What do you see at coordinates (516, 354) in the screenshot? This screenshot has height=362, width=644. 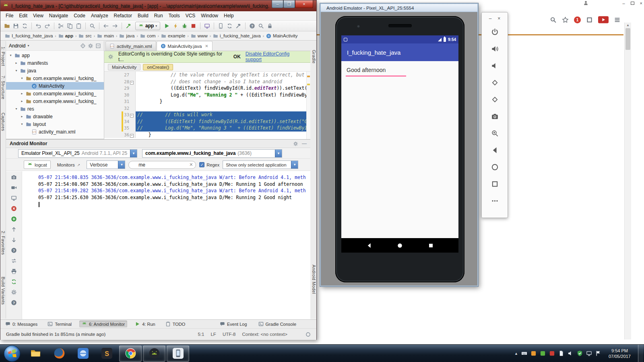 I see `hidden-items-icon: ▲` at bounding box center [516, 354].